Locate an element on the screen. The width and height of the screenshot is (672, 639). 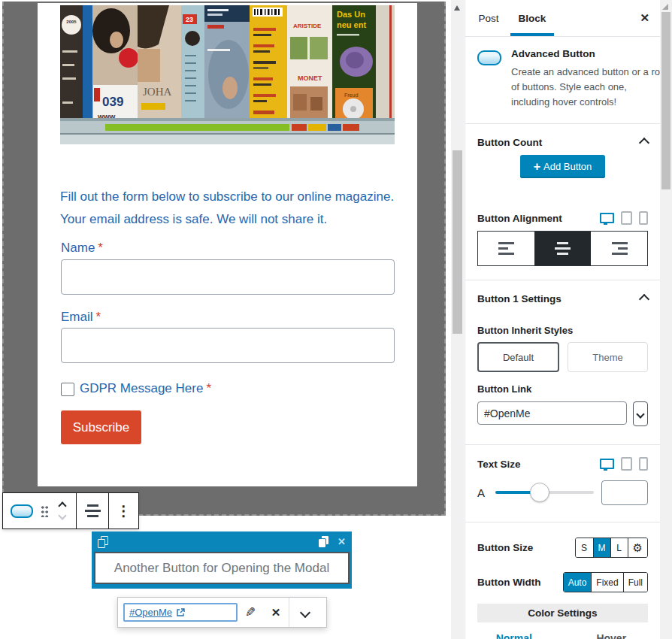
button-link-label: Button Link is located at coordinates (562, 389).